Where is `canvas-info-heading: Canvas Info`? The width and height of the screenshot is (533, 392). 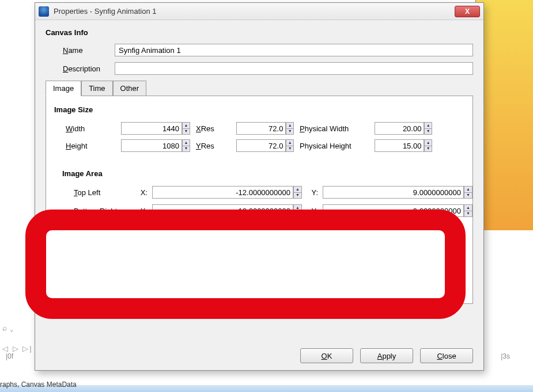 canvas-info-heading: Canvas Info is located at coordinates (259, 32).